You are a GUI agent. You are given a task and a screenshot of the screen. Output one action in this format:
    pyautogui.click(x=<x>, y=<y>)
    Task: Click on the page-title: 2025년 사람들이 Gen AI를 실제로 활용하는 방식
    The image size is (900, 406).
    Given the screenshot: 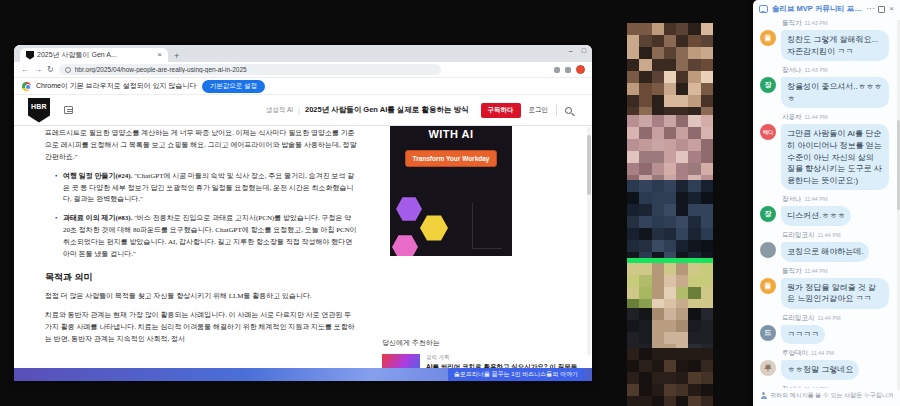 What is the action you would take?
    pyautogui.click(x=387, y=110)
    